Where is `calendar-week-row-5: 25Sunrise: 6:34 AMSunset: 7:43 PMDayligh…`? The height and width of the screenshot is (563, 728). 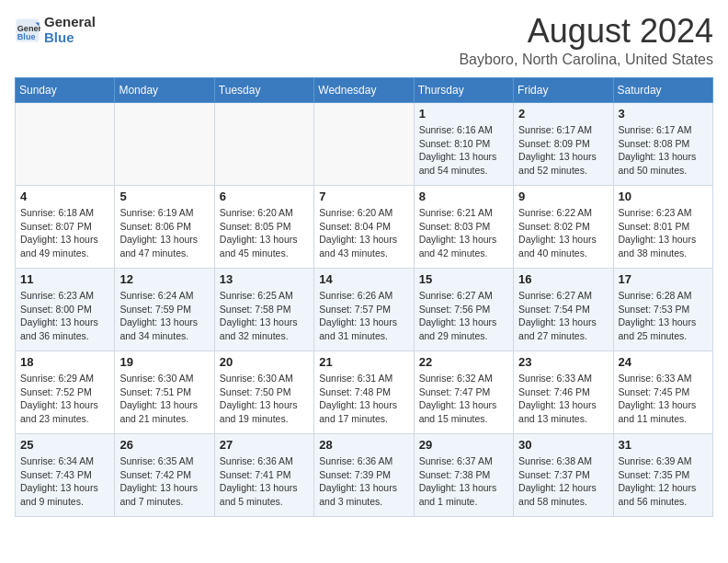
calendar-week-row-5: 25Sunrise: 6:34 AMSunset: 7:43 PMDayligh… is located at coordinates (364, 476).